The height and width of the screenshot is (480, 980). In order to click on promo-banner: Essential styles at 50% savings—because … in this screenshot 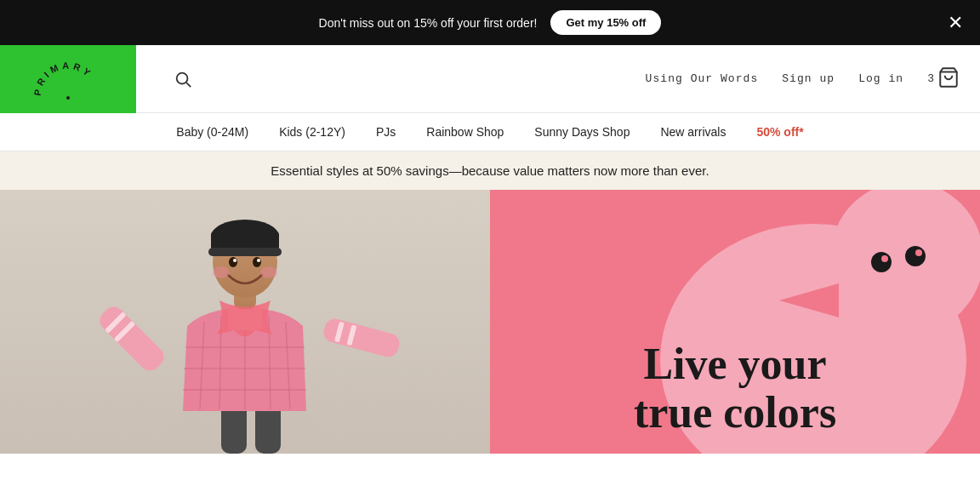, I will do `click(490, 170)`.